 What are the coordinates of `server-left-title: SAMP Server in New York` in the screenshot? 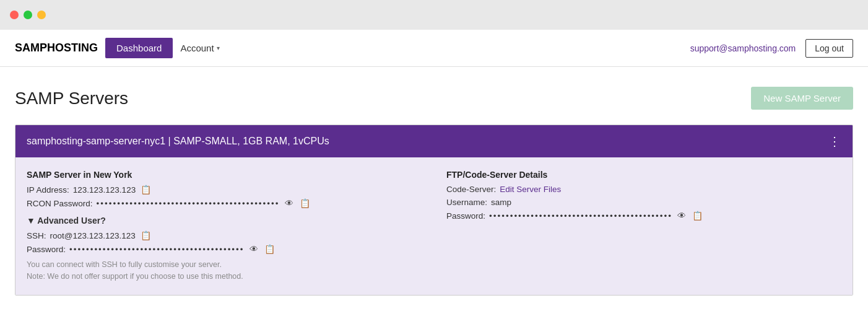 It's located at (224, 175).